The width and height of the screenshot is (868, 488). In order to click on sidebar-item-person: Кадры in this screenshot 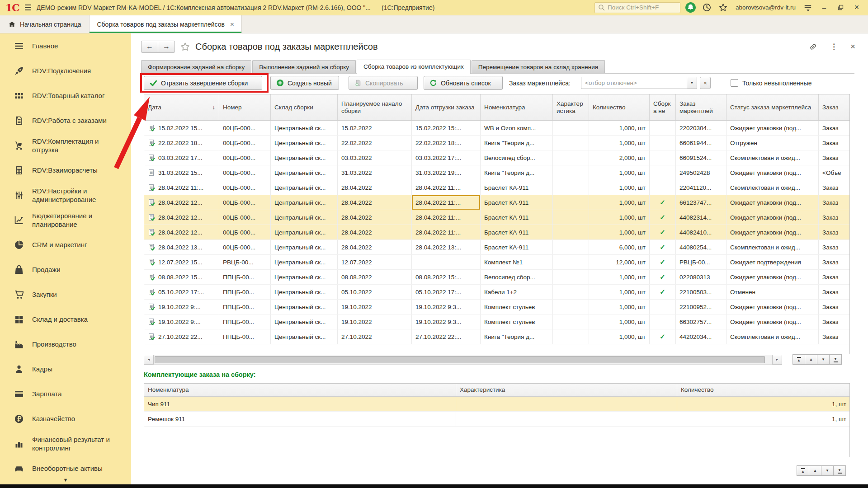, I will do `click(66, 369)`.